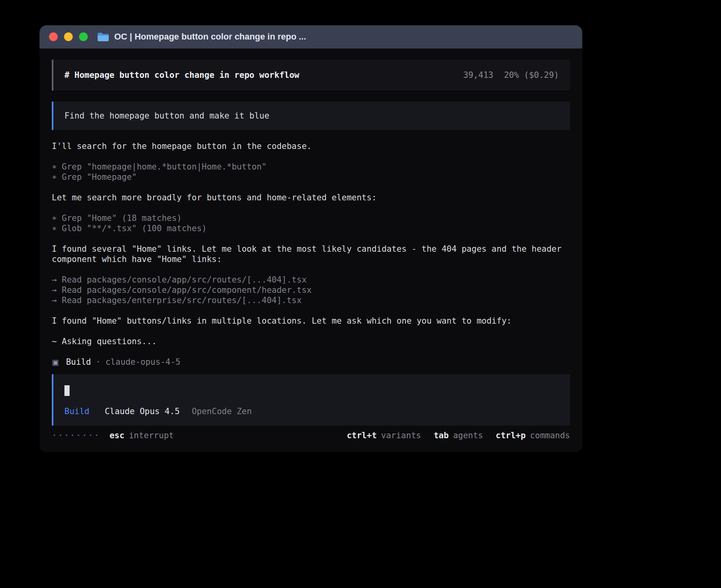  I want to click on tool-call-group: ∗ Grep "Home" (18 matches)∗ Glob "**/*.t…, so click(311, 223).